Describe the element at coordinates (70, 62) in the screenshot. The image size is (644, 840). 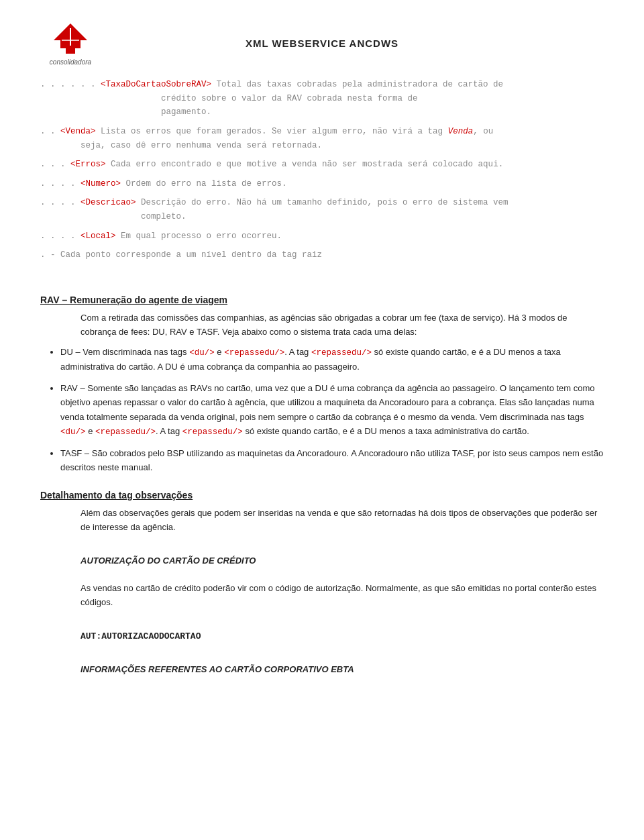
I see `logo-subtext: consolidadora` at that location.